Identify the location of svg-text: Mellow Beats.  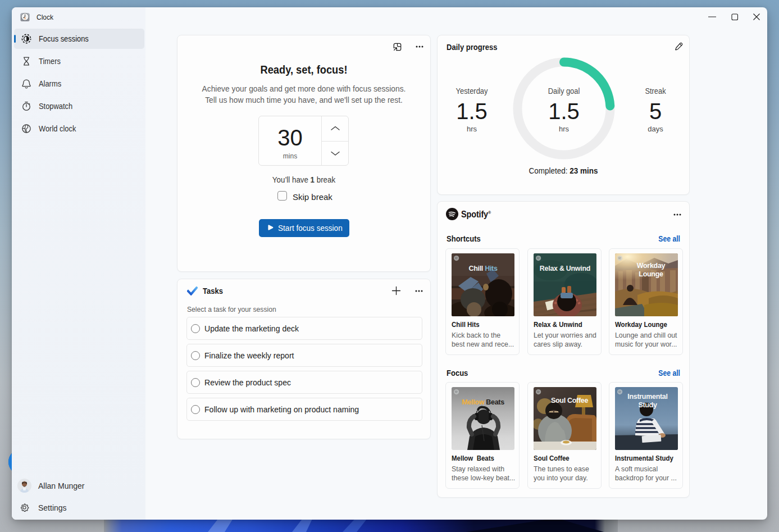
(483, 402).